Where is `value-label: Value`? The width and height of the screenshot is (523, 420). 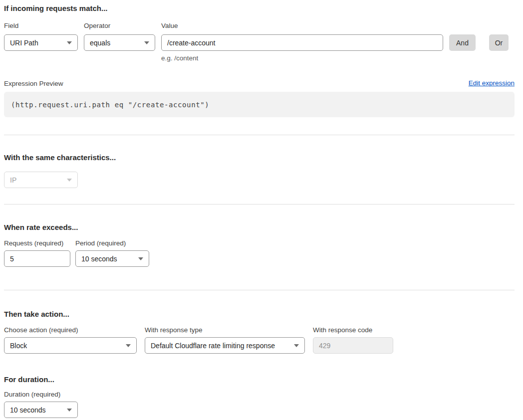
value-label: Value is located at coordinates (302, 26).